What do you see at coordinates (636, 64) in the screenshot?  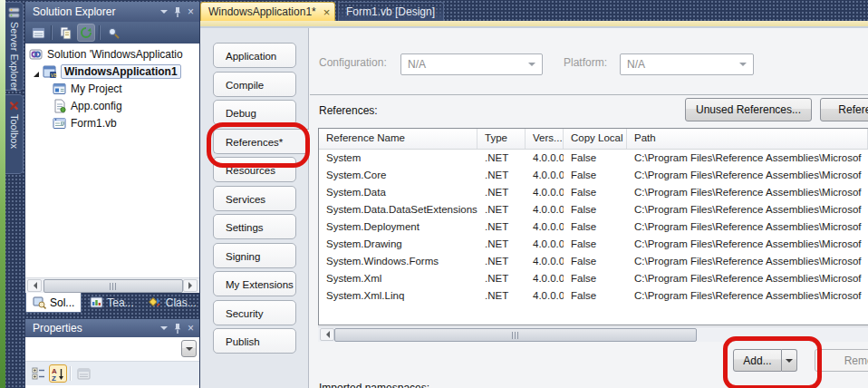 I see `dropdown-value: N/A` at bounding box center [636, 64].